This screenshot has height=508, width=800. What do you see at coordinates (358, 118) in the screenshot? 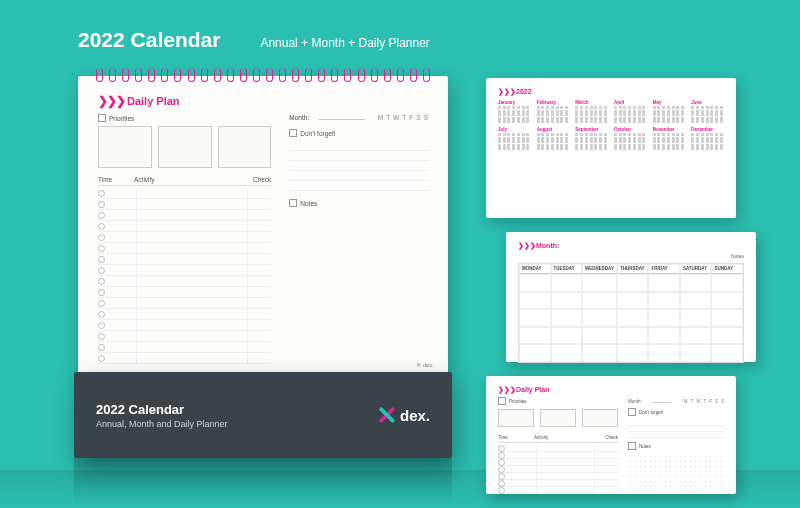
I see `month-row: Month: MTWTFSS` at bounding box center [358, 118].